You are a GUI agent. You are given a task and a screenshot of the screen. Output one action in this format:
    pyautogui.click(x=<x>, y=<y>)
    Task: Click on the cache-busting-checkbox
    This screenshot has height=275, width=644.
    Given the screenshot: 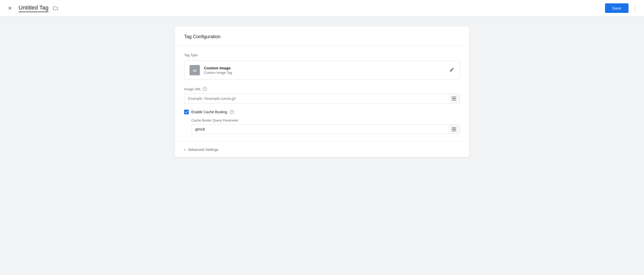 What is the action you would take?
    pyautogui.click(x=186, y=112)
    